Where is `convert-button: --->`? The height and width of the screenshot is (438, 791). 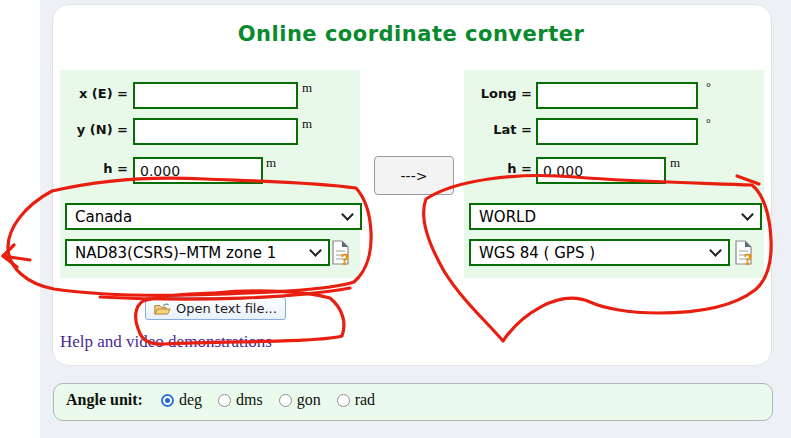
convert-button: ---> is located at coordinates (414, 176).